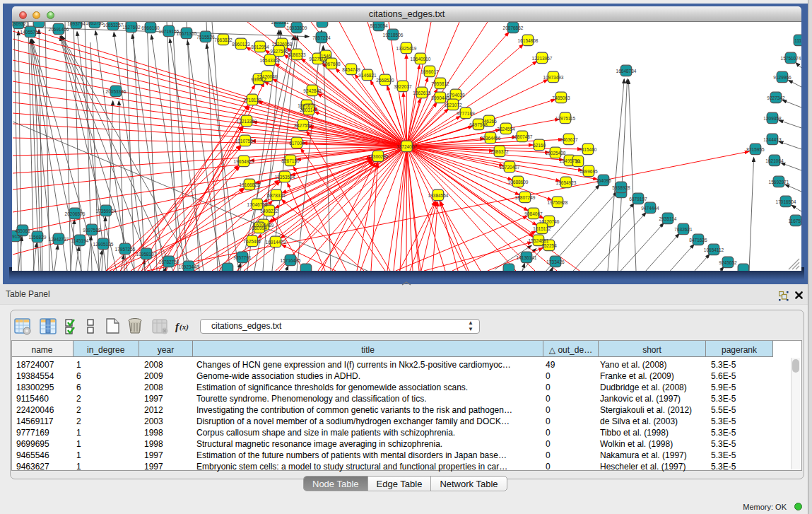  What do you see at coordinates (322, 38) in the screenshot?
I see `svg-text: 7857224` at bounding box center [322, 38].